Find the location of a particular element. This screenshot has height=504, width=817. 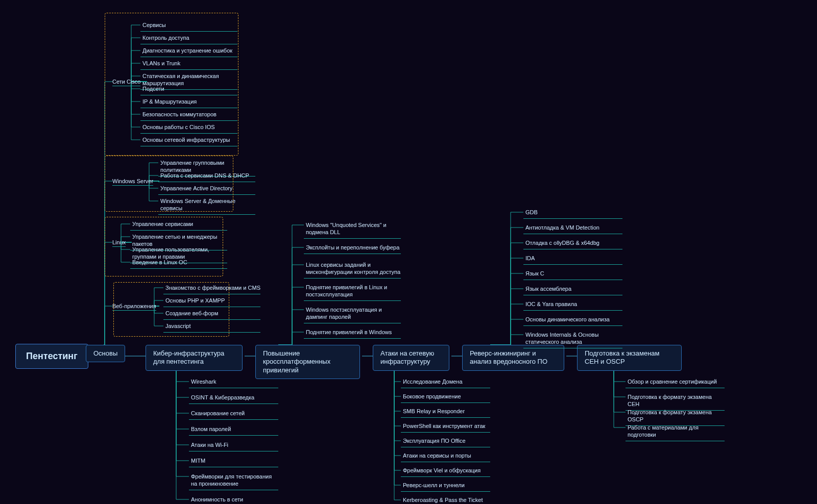

group-cisco-item-7: Безопасность коммутаторов is located at coordinates (189, 115).